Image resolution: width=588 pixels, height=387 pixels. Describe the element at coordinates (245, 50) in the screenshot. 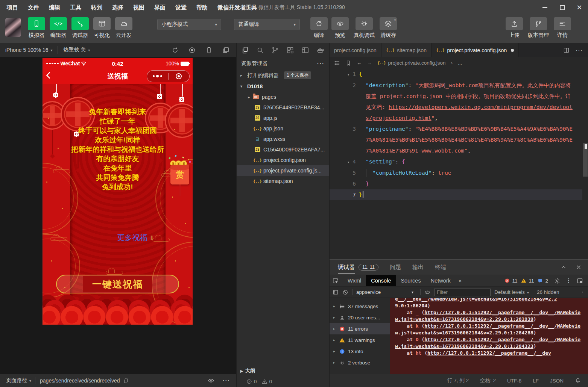

I see `files-icon` at that location.